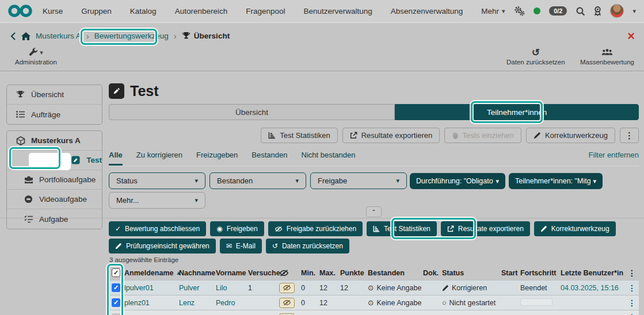 This screenshot has height=315, width=644. What do you see at coordinates (634, 11) in the screenshot?
I see `user-caret-down-icon: ▾` at bounding box center [634, 11].